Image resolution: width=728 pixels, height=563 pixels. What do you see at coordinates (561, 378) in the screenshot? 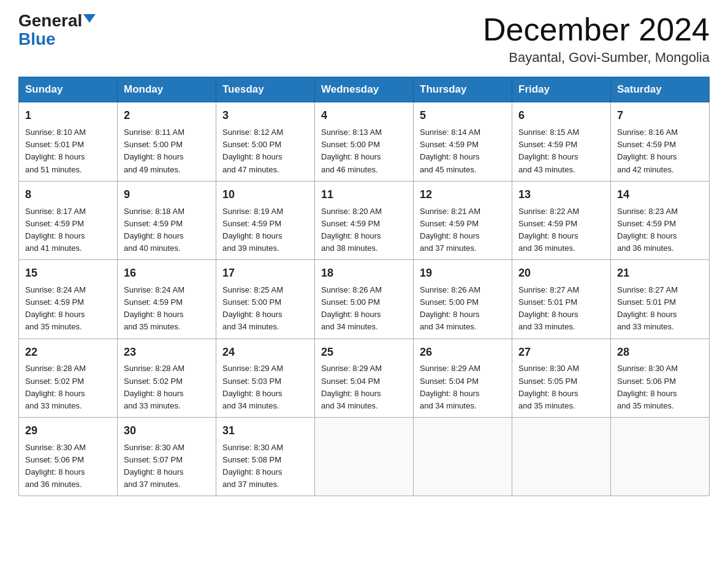
I see `calendar-cell: 27Sunrise: 8:30 AMSunset: 5:05 PMDayligh…` at bounding box center [561, 378].